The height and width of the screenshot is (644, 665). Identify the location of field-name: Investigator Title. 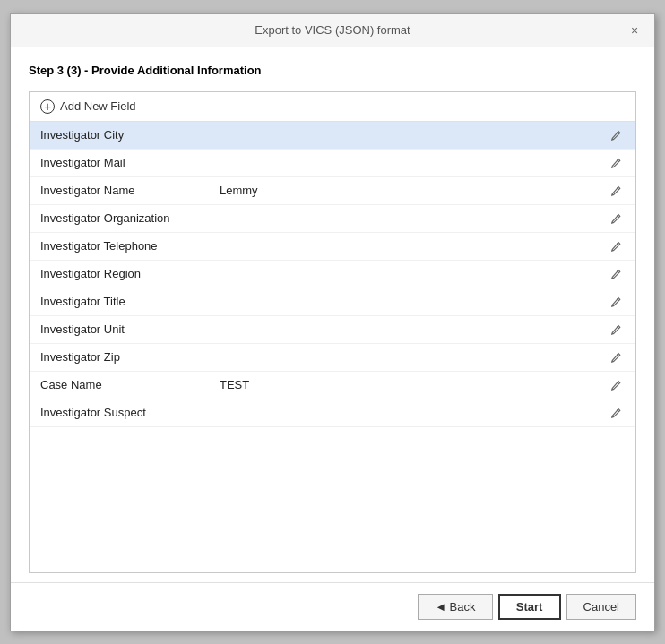
(130, 301).